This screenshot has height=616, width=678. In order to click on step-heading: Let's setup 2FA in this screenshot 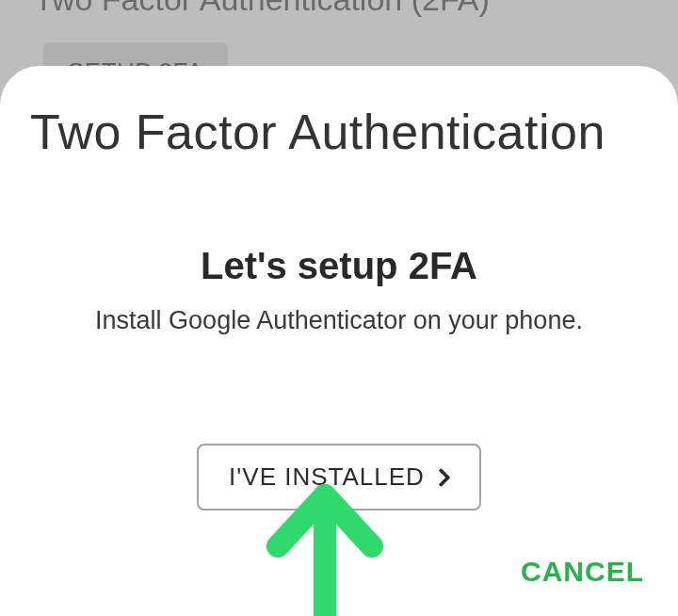, I will do `click(339, 266)`.